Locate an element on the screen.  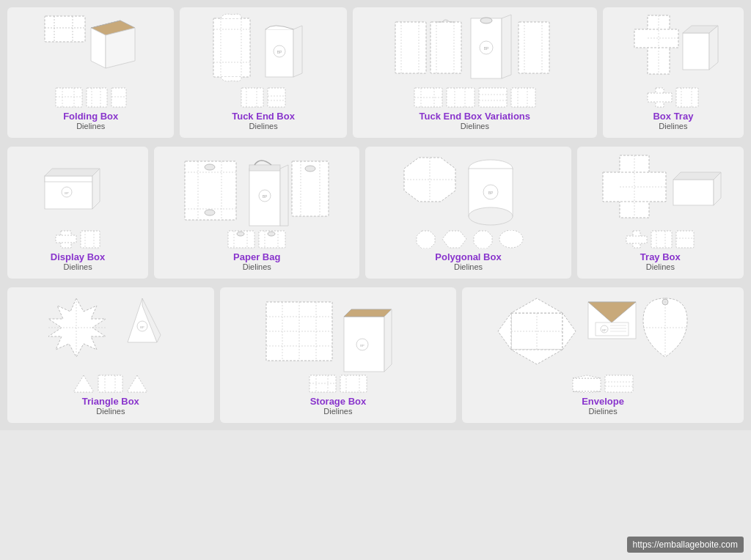
card-tuck-end-box: BP is located at coordinates (263, 73).